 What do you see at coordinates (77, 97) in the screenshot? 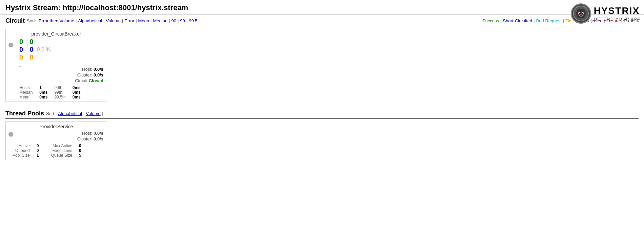
I see `p995-val: 0ms` at bounding box center [77, 97].